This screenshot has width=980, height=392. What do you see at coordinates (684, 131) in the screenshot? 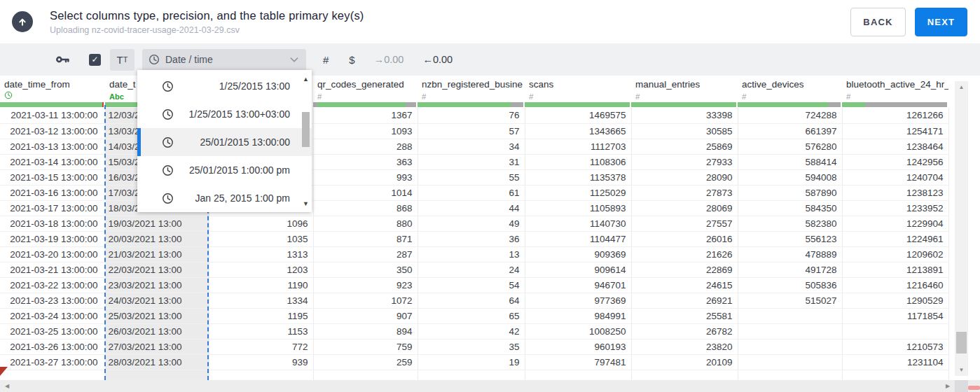
I see `table-cell: 30585` at bounding box center [684, 131].